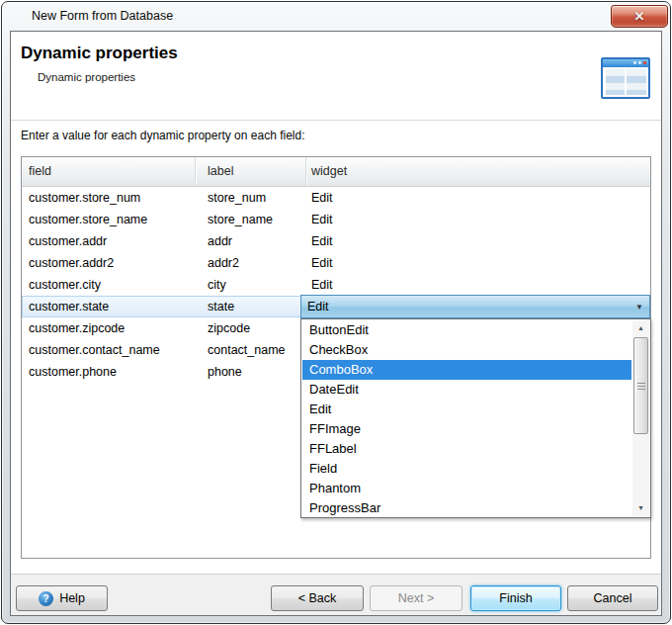  I want to click on titlebar: New Form from Database ✕, so click(336, 16).